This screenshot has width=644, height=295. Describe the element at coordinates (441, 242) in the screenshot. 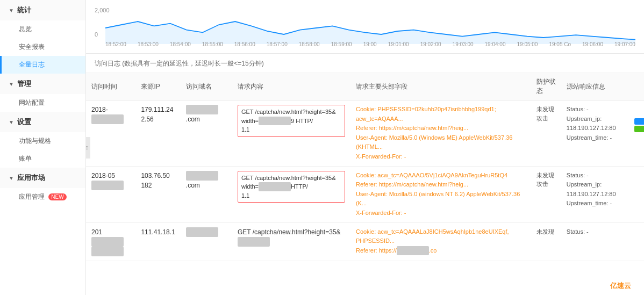

I see `cell-headers-2: Cookie: acw_tc=AQAAALaJ8ICH5wsAqhIpb1ne8…` at that location.